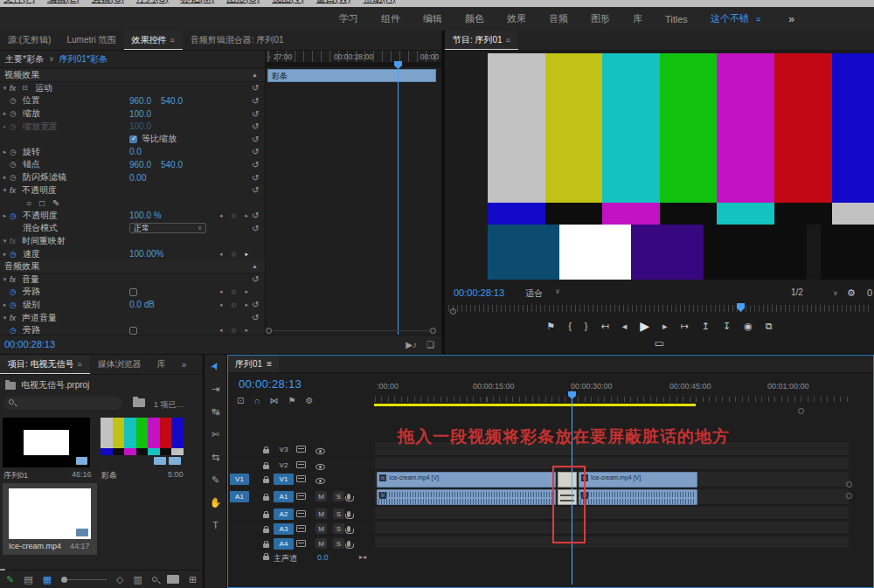 This screenshot has height=588, width=874. Describe the element at coordinates (63, 404) in the screenshot. I see `search-input` at that location.